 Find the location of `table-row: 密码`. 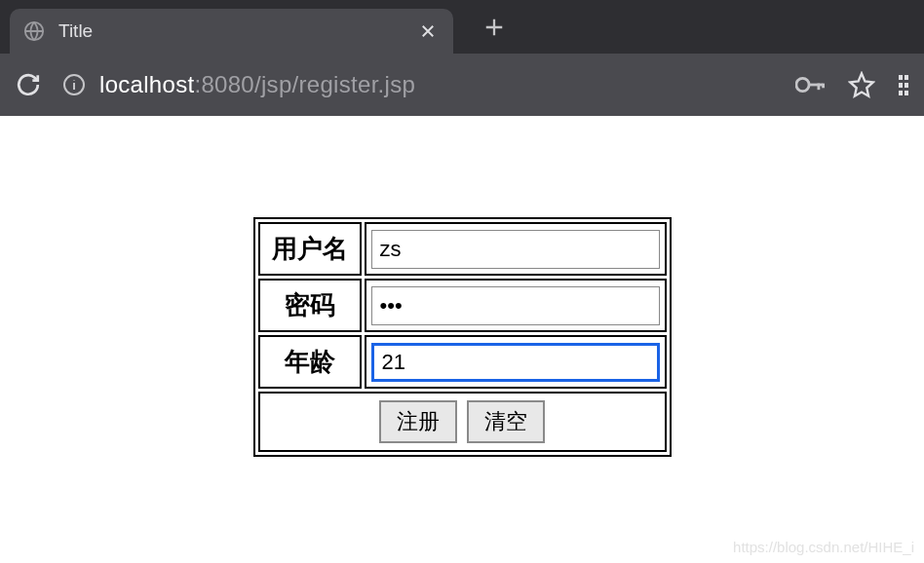

table-row: 密码 is located at coordinates (462, 306).